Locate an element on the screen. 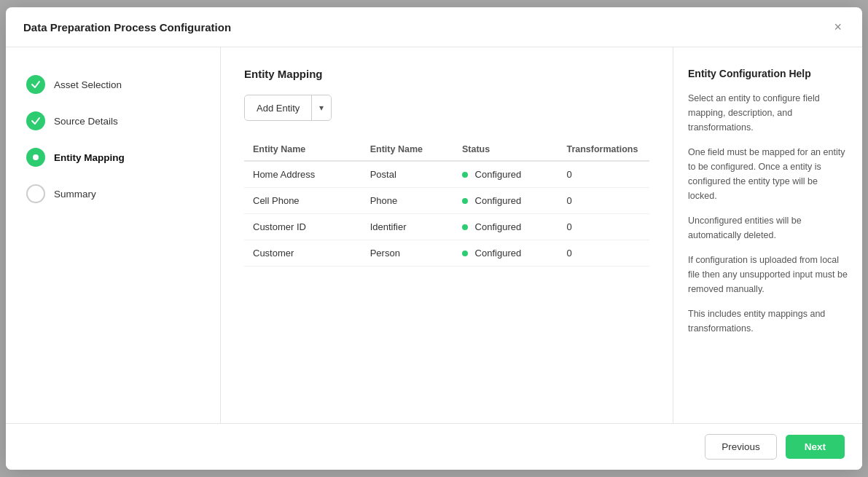 The height and width of the screenshot is (477, 868). row-transformations-1: 0 is located at coordinates (603, 201).